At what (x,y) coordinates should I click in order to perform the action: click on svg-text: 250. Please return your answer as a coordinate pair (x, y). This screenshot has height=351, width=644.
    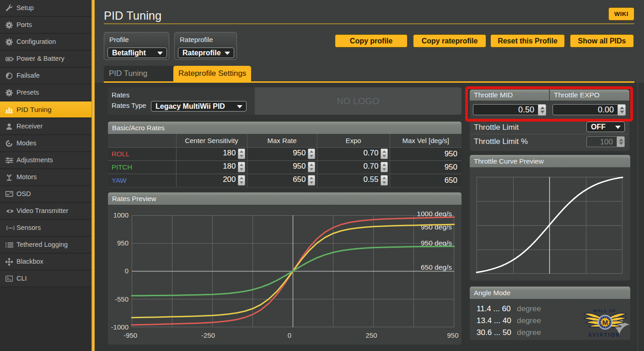
    Looking at the image, I should click on (371, 335).